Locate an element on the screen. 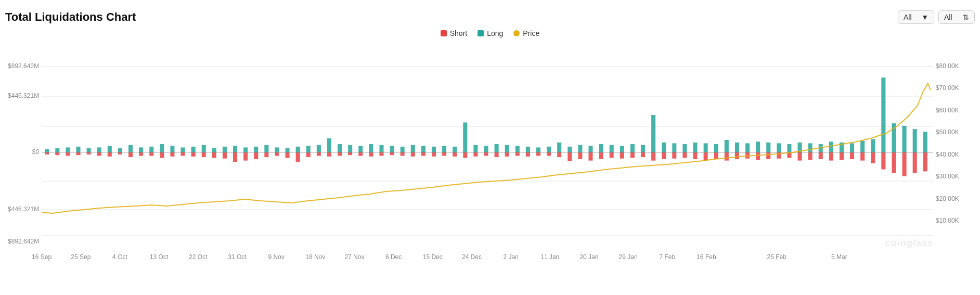 This screenshot has height=295, width=980. svg-text: 27 Nov is located at coordinates (354, 257).